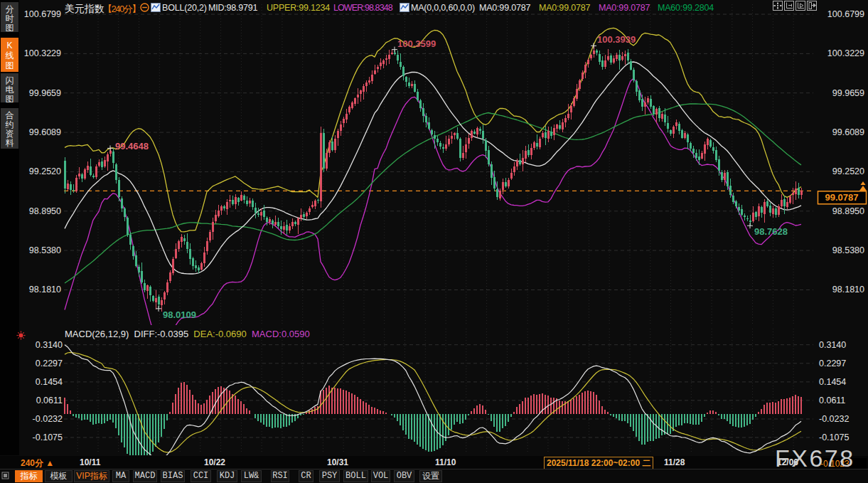 The width and height of the screenshot is (868, 483). I want to click on svg-text: 100.6799, so click(43, 14).